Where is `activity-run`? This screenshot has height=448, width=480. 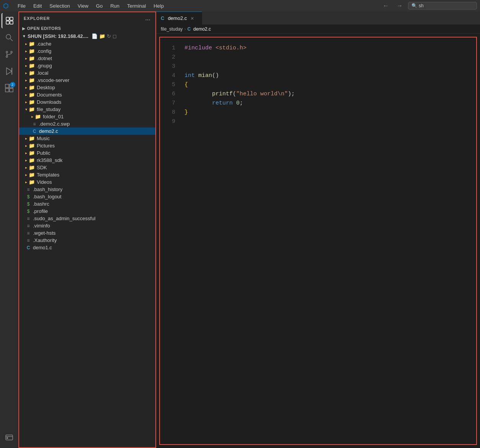 activity-run is located at coordinates (9, 71).